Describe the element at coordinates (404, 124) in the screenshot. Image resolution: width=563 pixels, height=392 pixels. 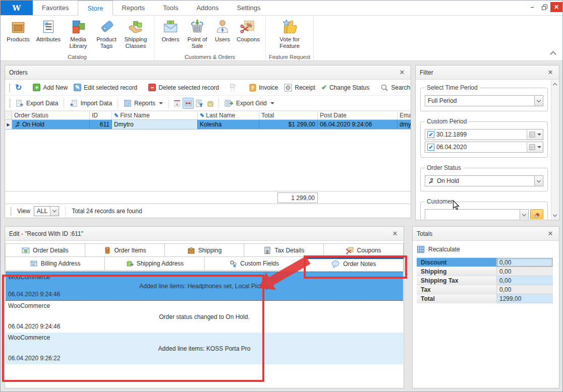
I see `cell-email: dmytro` at that location.